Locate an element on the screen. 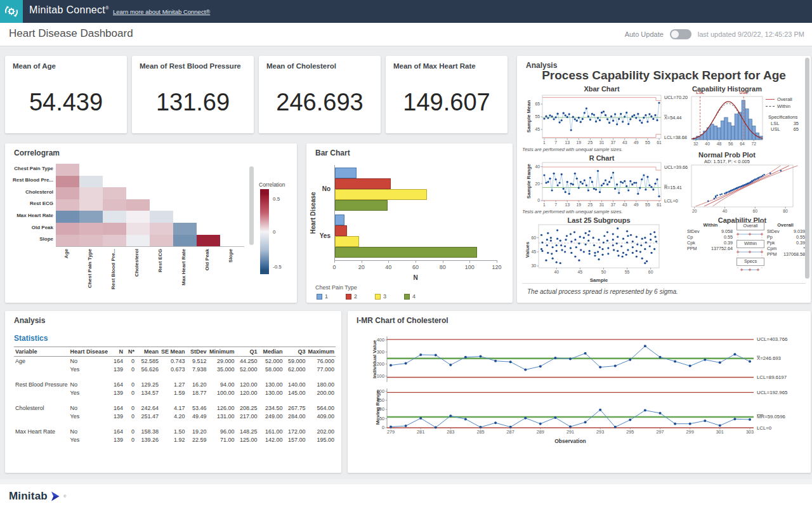 The height and width of the screenshot is (509, 812). kpi-value: 54.439 is located at coordinates (66, 103).